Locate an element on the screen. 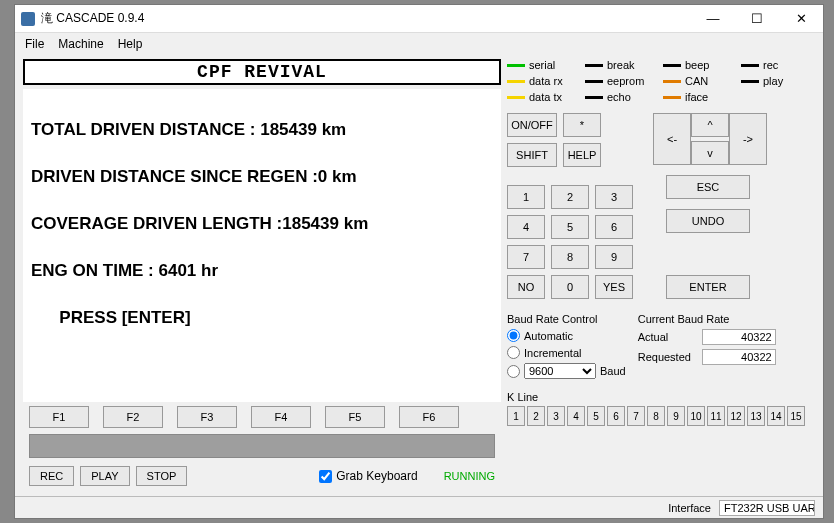  key-1: 1 is located at coordinates (526, 197).